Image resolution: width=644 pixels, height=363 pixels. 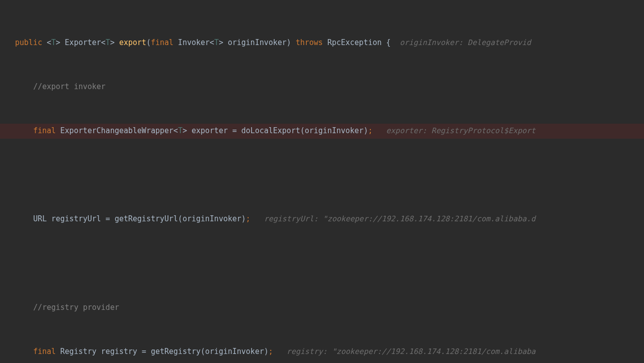 What do you see at coordinates (322, 87) in the screenshot?
I see `code-line: //export invoker` at bounding box center [322, 87].